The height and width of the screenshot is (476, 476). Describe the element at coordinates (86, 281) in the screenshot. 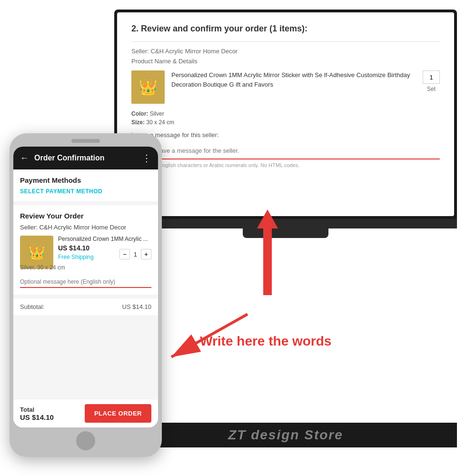

I see `phone-message-input` at that location.